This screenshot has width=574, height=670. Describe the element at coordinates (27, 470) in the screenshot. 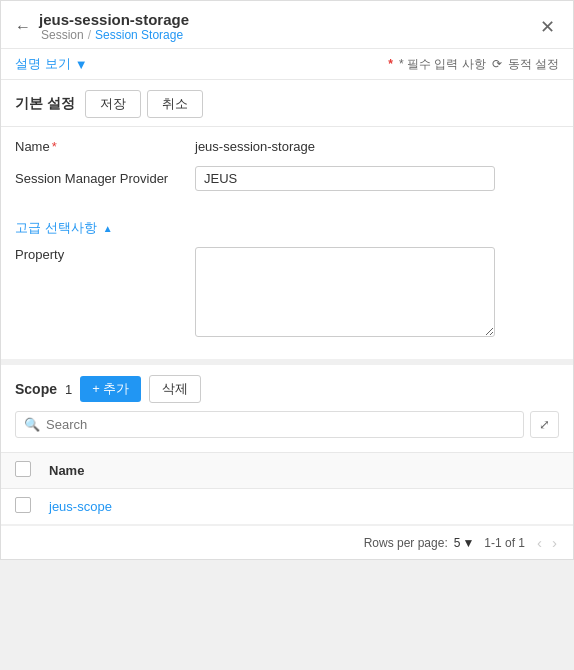

I see `header-checkbox-col` at that location.